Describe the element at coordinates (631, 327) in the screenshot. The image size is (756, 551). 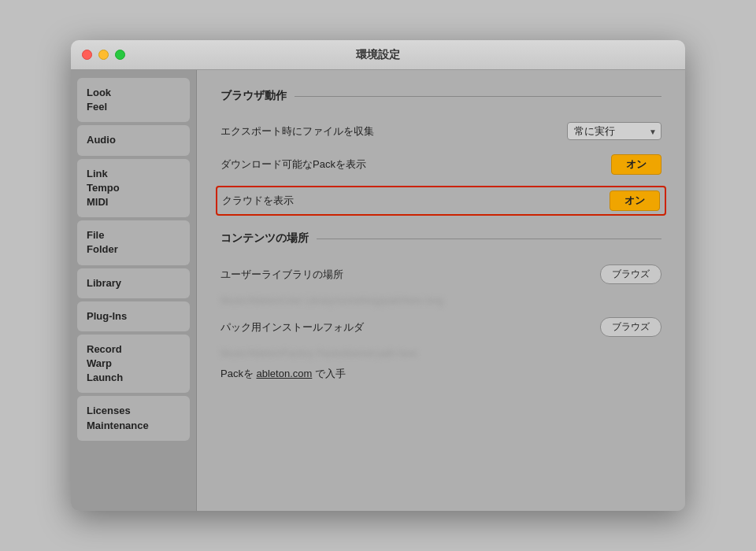
I see `pack-install-browse-button: ブラウズ` at that location.